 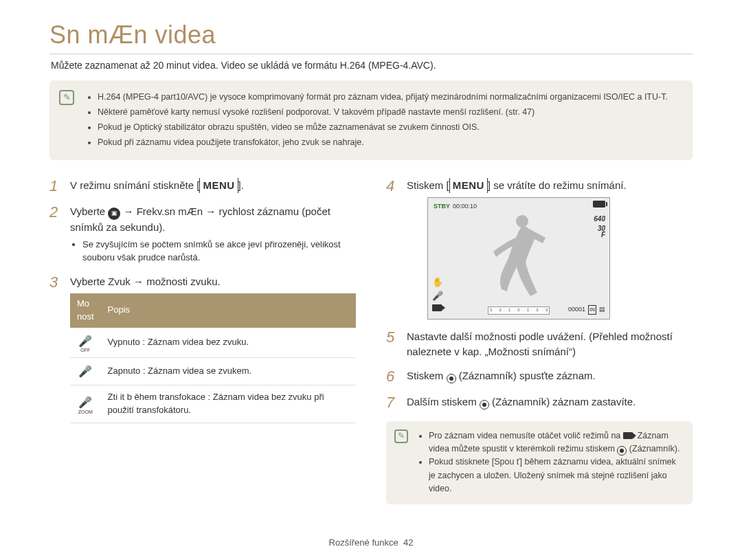 What do you see at coordinates (213, 359) in the screenshot?
I see `sound-options-table: Mo nost Popis 🎤OFF Vypnuto : Záznam vide…` at bounding box center [213, 359].